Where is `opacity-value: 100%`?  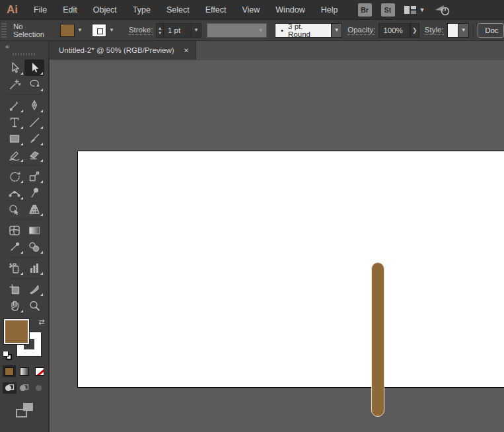
opacity-value: 100% is located at coordinates (394, 30).